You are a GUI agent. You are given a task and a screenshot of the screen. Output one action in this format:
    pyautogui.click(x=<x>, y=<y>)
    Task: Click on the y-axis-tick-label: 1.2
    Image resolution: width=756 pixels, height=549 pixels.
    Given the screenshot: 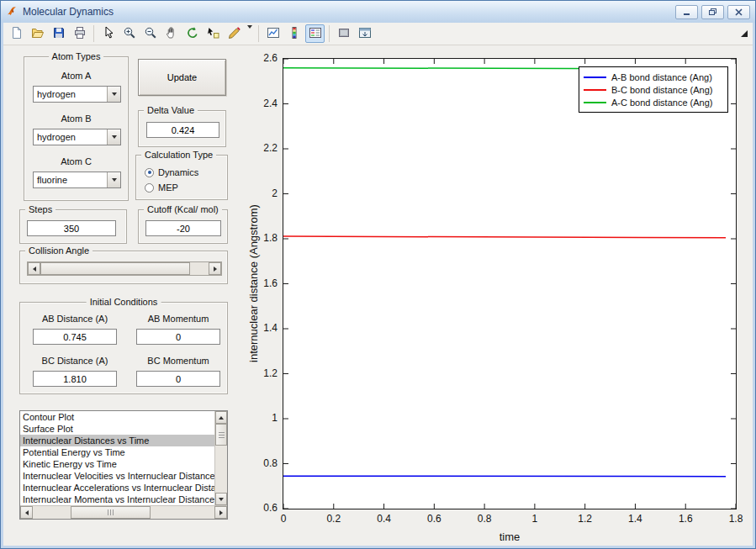 What is the action you would take?
    pyautogui.click(x=271, y=373)
    